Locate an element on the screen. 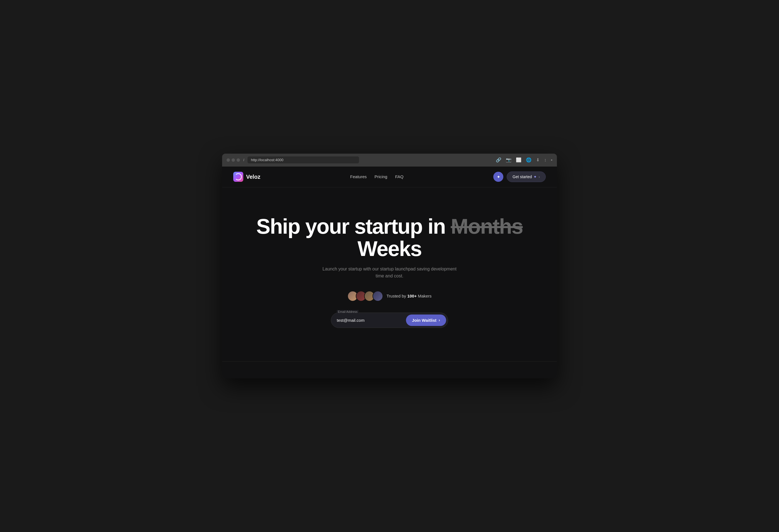 The image size is (779, 532). trust-section: Trusted by 100+ Makers is located at coordinates (390, 296).